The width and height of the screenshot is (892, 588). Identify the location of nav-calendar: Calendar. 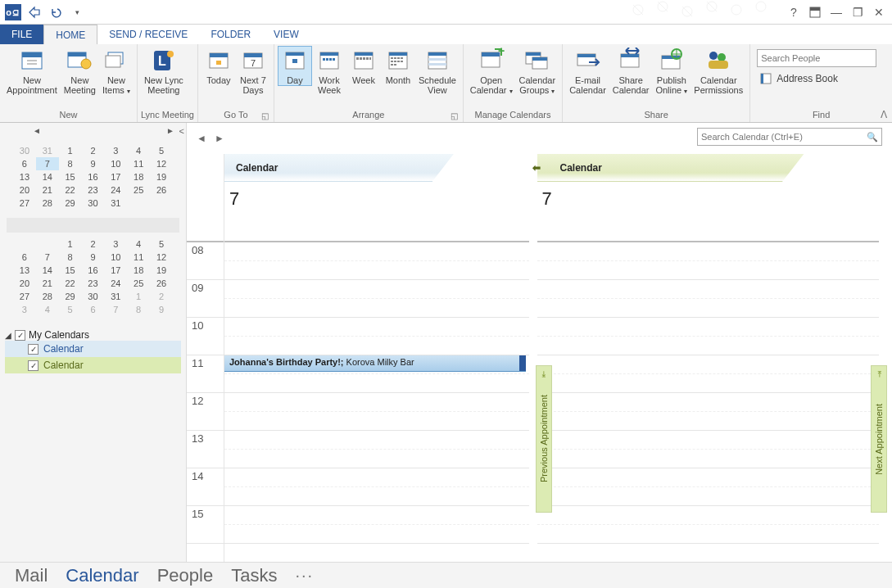
(102, 576).